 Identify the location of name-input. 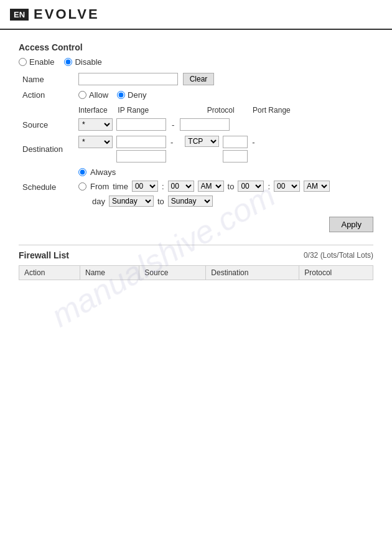
(128, 79).